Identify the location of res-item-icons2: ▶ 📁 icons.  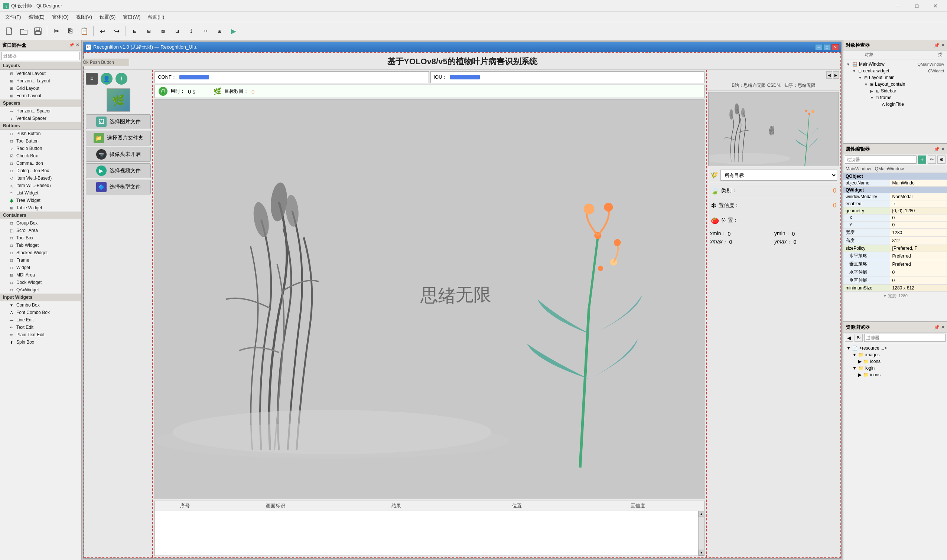
(895, 375).